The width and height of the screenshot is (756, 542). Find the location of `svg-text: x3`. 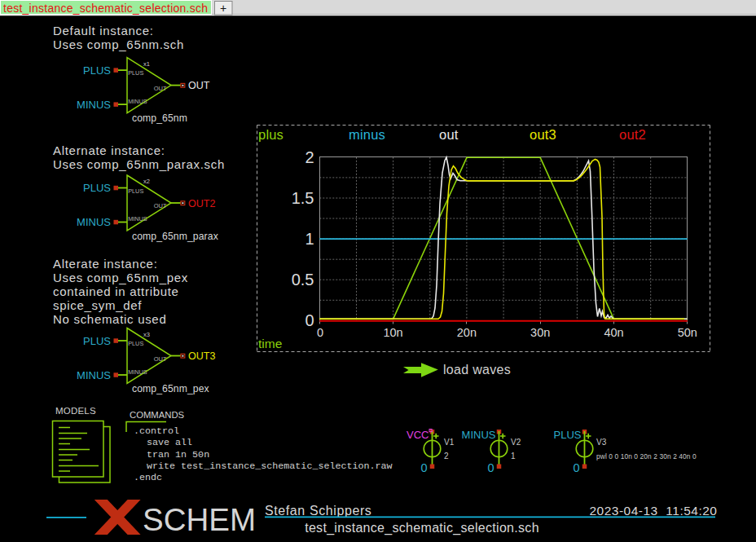

svg-text: x3 is located at coordinates (147, 334).